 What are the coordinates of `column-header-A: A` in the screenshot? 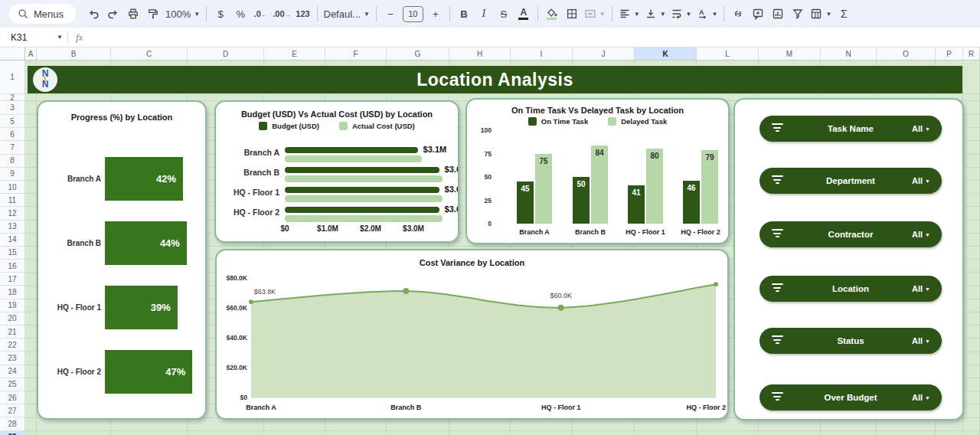 It's located at (31, 54).